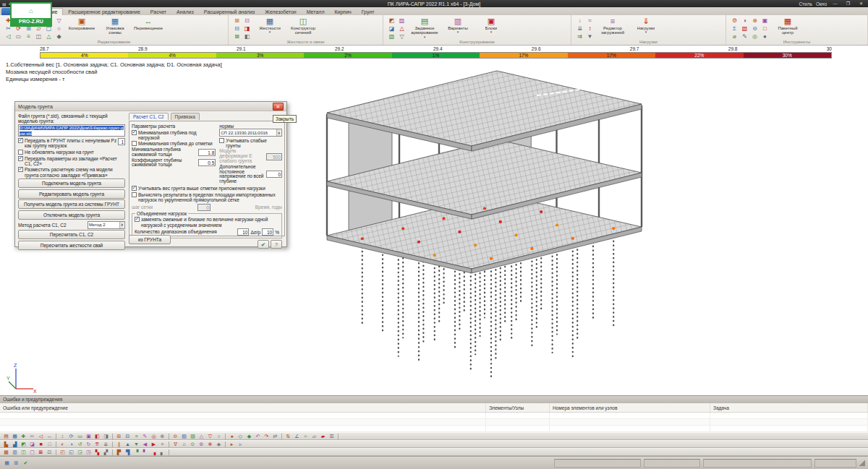 This screenshot has height=469, width=868. I want to click on toolbar-icon: ↺, so click(80, 444).